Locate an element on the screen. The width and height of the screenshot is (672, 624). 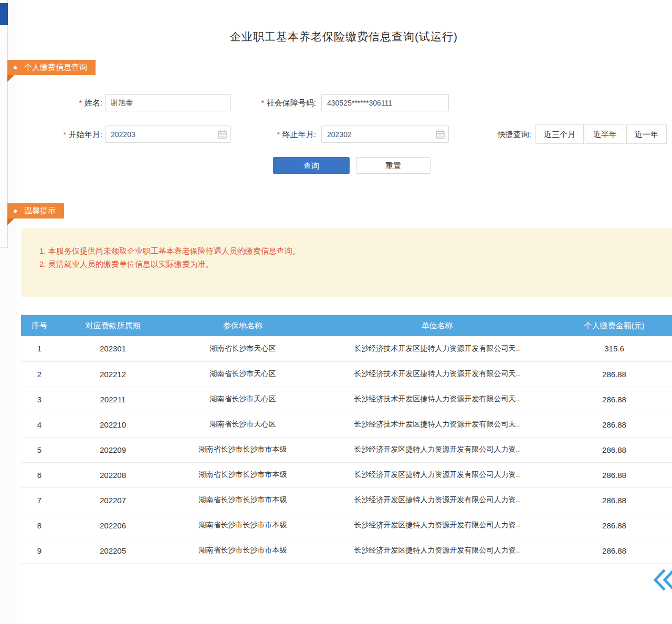
section-badge-tips: 温馨提示 is located at coordinates (36, 211).